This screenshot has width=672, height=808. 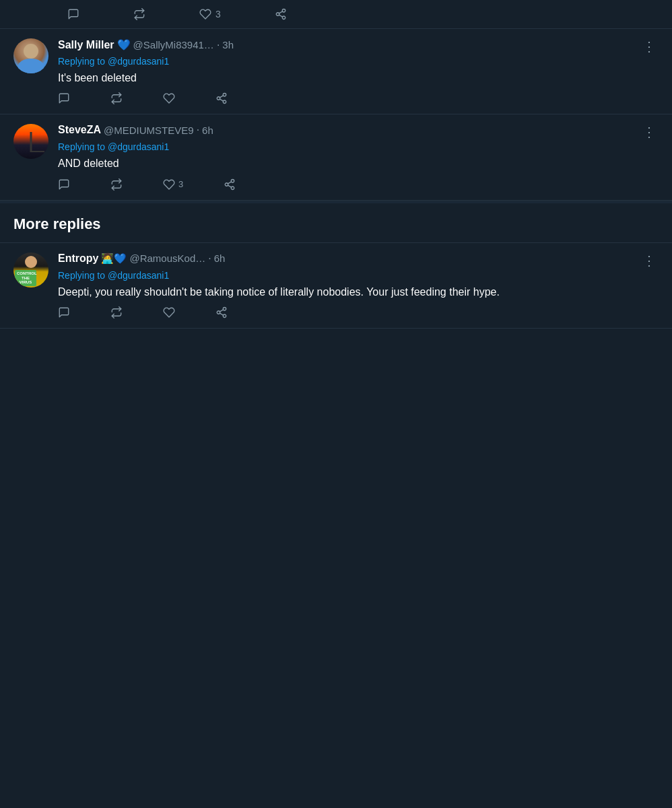 What do you see at coordinates (136, 130) in the screenshot?
I see `tweet-header-left-steveza: SteveZA @MEDIUMSTEVE9 · 6h` at bounding box center [136, 130].